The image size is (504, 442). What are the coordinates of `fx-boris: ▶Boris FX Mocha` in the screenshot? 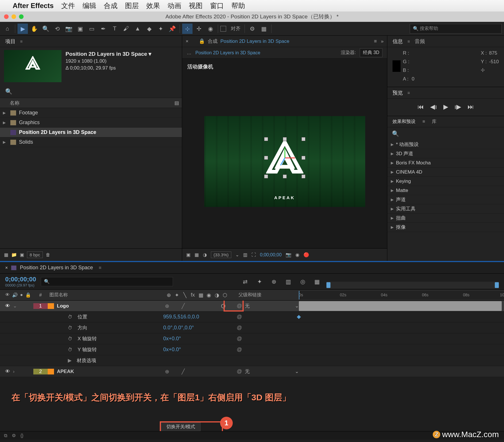 It's located at (446, 163).